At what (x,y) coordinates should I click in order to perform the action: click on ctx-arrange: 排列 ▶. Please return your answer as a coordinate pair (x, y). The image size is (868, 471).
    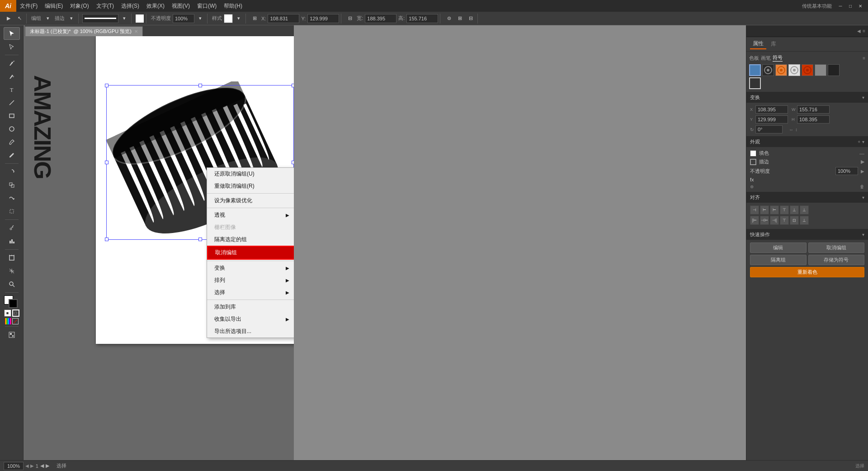
    Looking at the image, I should click on (250, 281).